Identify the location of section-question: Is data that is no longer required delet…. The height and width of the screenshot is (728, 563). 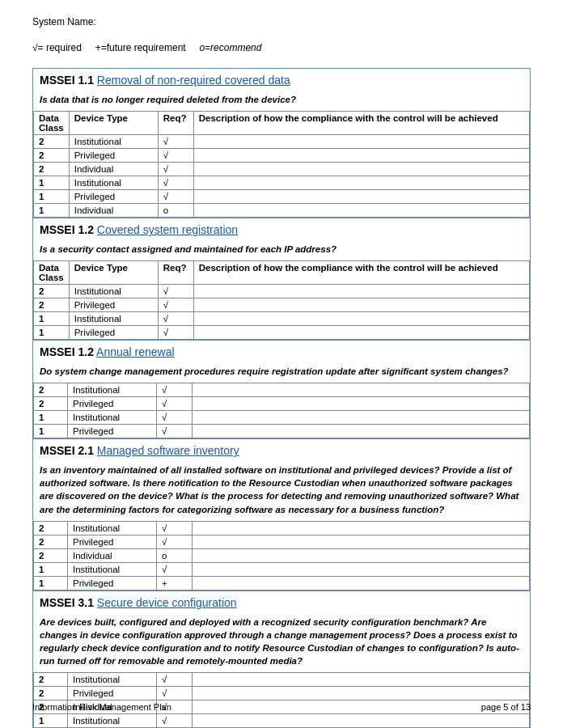
(282, 100).